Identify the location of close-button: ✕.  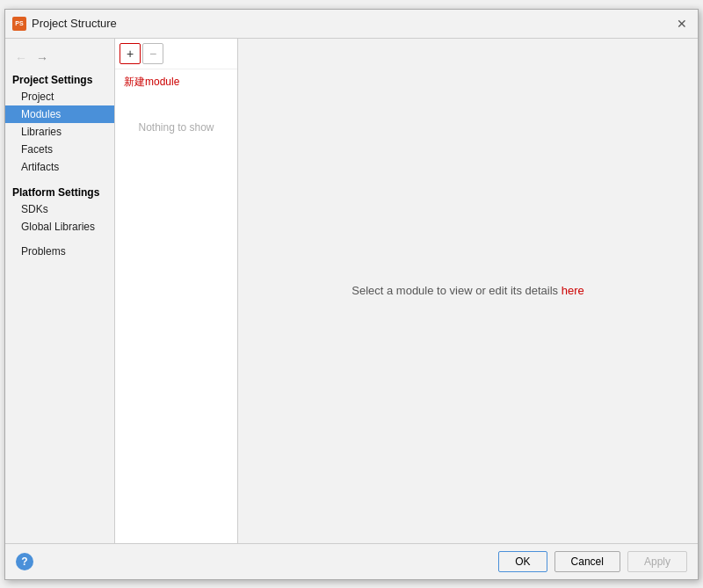
(682, 24).